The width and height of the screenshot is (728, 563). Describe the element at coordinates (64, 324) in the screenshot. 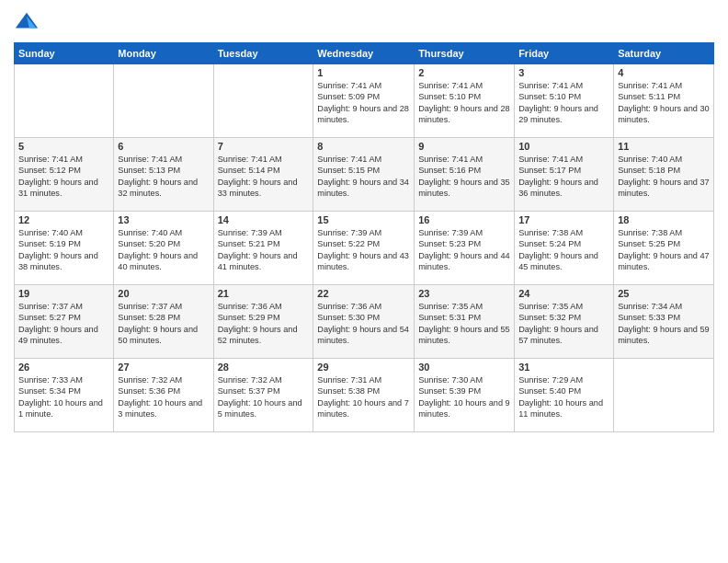

I see `day-info: Sunrise: 7:37 AM Sunset: 5:27 PM Dayligh…` at that location.